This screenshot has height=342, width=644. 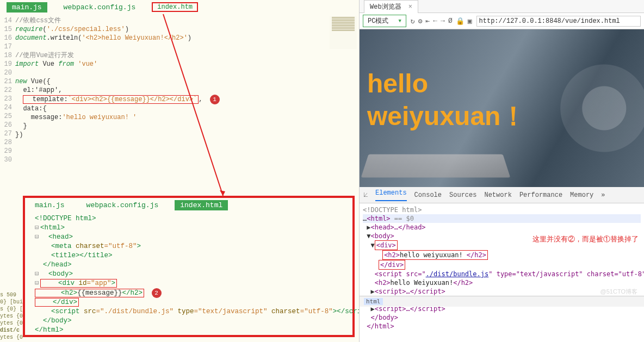 I want to click on forward-icon: →, so click(x=443, y=21).